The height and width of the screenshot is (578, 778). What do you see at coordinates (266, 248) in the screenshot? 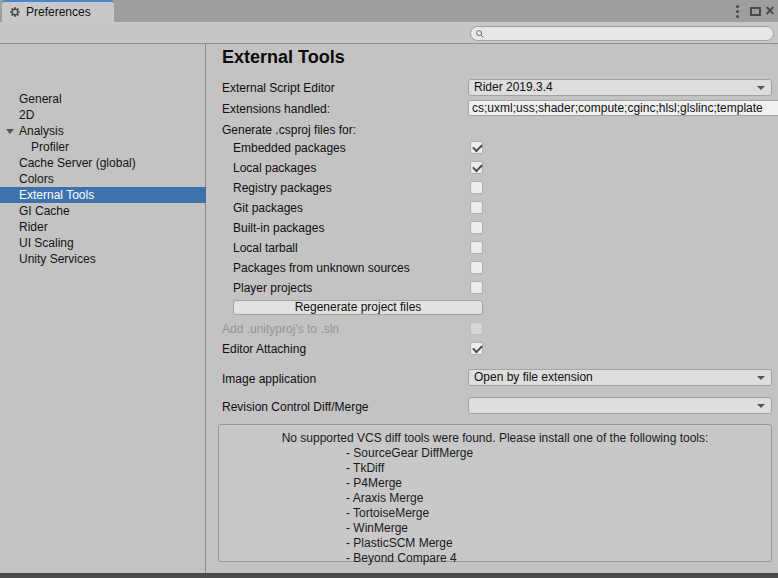
I see `local-tarball-label: Local tarball` at bounding box center [266, 248].